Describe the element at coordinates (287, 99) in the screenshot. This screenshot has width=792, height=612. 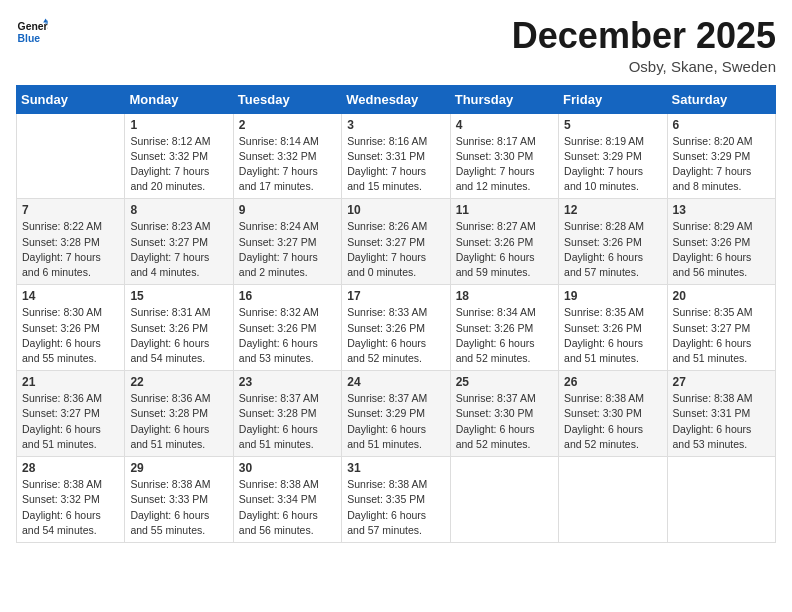
I see `weekday-header-tuesday: Tuesday` at that location.